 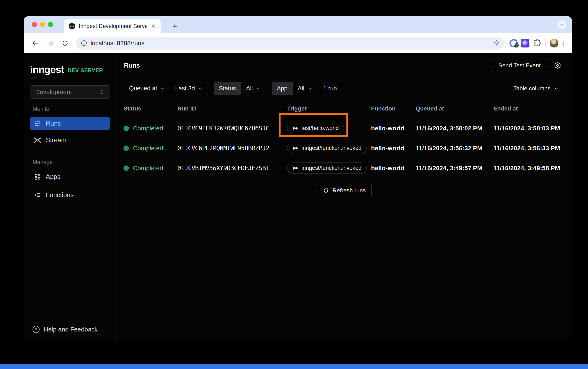 What do you see at coordinates (564, 43) in the screenshot?
I see `browser-menu-button` at bounding box center [564, 43].